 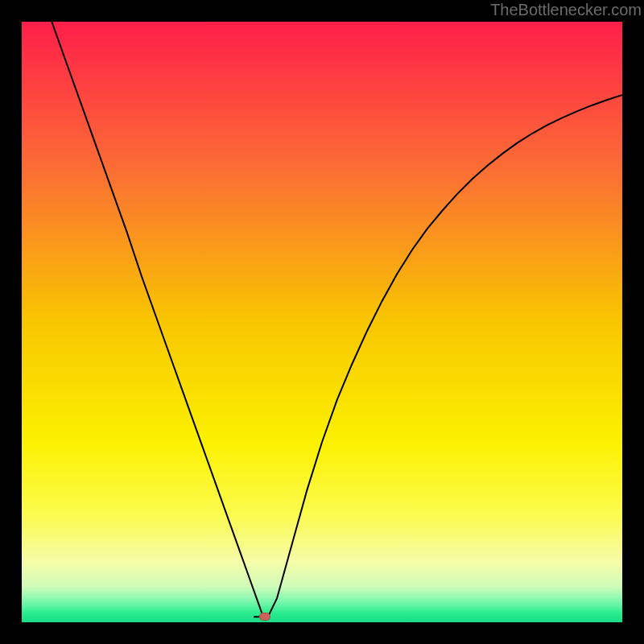 What do you see at coordinates (265, 617) in the screenshot?
I see `optimal-point-marker` at bounding box center [265, 617].